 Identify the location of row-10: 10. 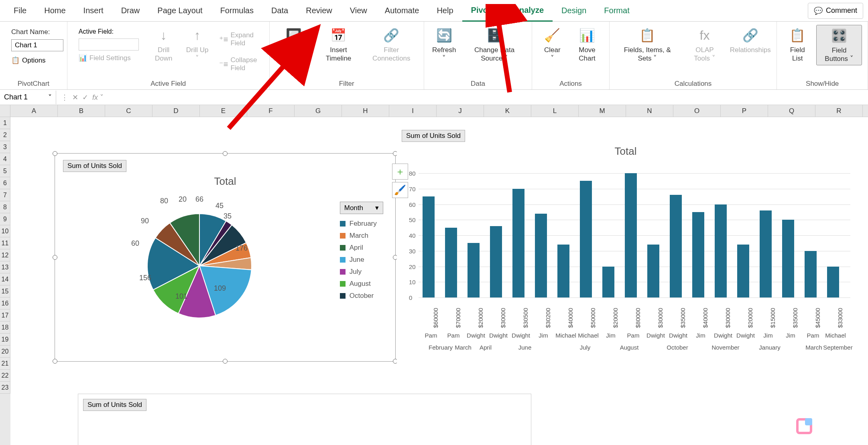
(5, 231).